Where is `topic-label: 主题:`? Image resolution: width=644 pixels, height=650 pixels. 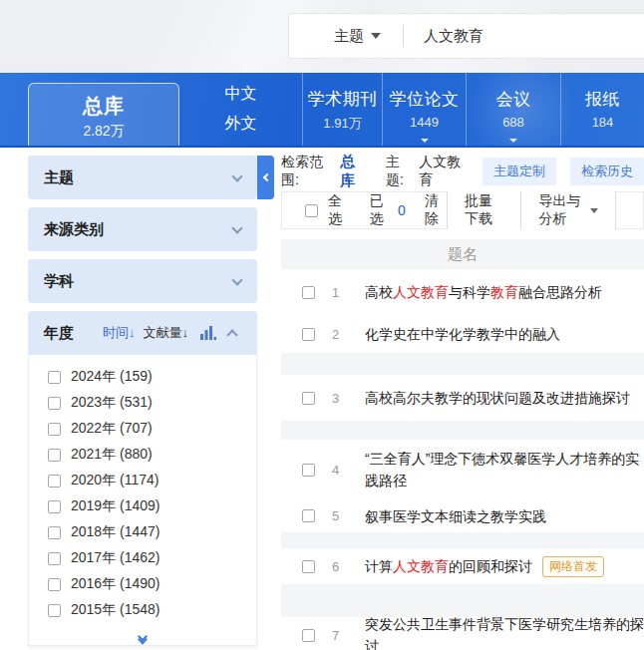 topic-label: 主题: is located at coordinates (400, 171).